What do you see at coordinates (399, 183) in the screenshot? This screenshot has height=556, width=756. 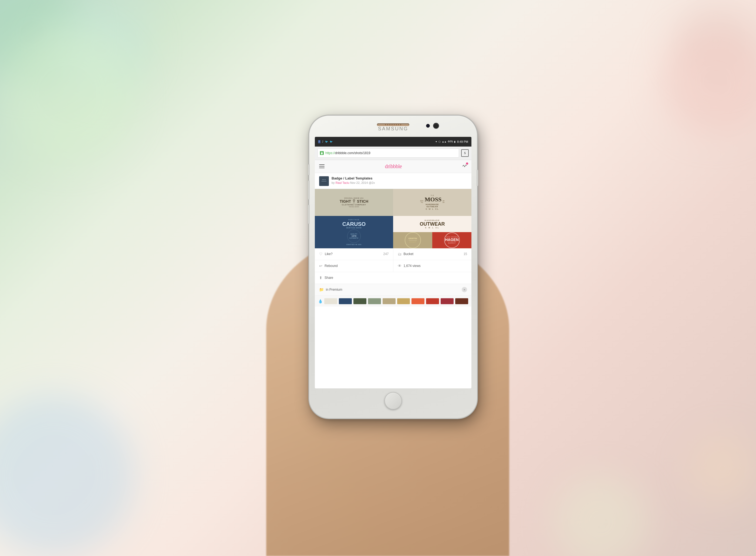 I see `shot-meta: by Raul Taciu Nov 22, 2014 @2x` at bounding box center [399, 183].